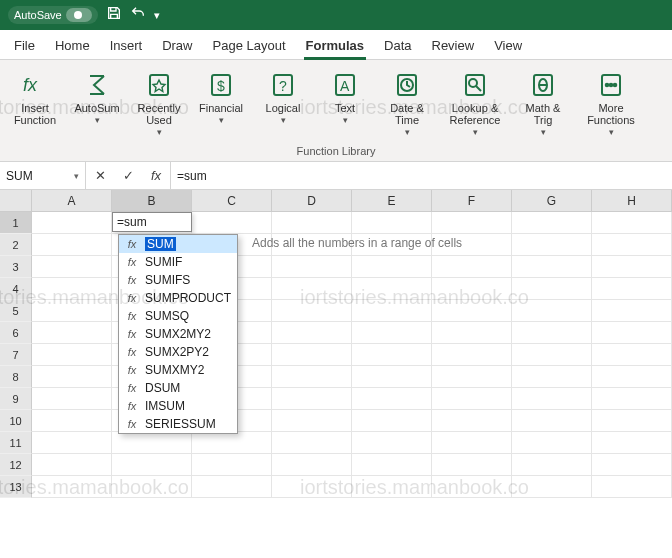 Image resolution: width=672 pixels, height=558 pixels. I want to click on date-time-button: Date &Time ▾, so click(407, 104).